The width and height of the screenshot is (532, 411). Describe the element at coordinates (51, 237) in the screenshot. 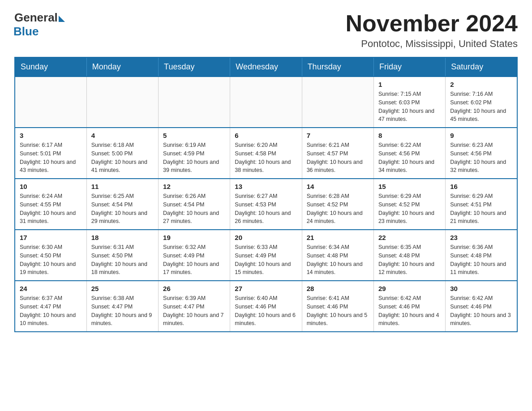

I see `day-number: 17` at that location.